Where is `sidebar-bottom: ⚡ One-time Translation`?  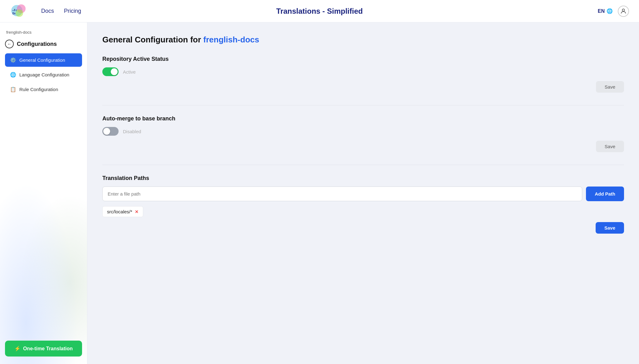
sidebar-bottom: ⚡ One-time Translation is located at coordinates (44, 349).